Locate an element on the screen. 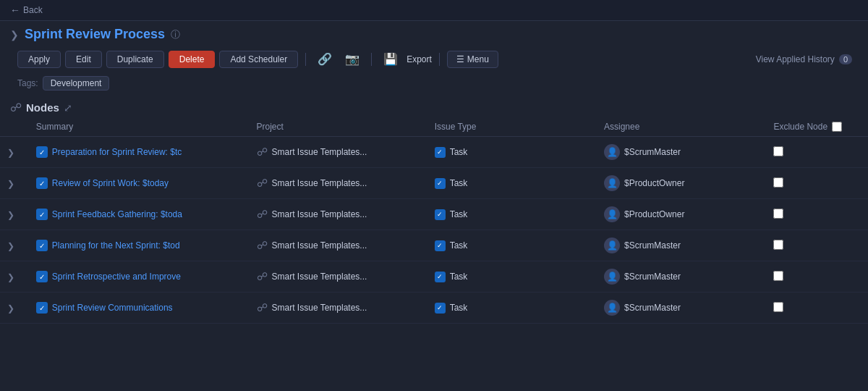 This screenshot has width=868, height=391. camera-button: 📷 is located at coordinates (352, 59).